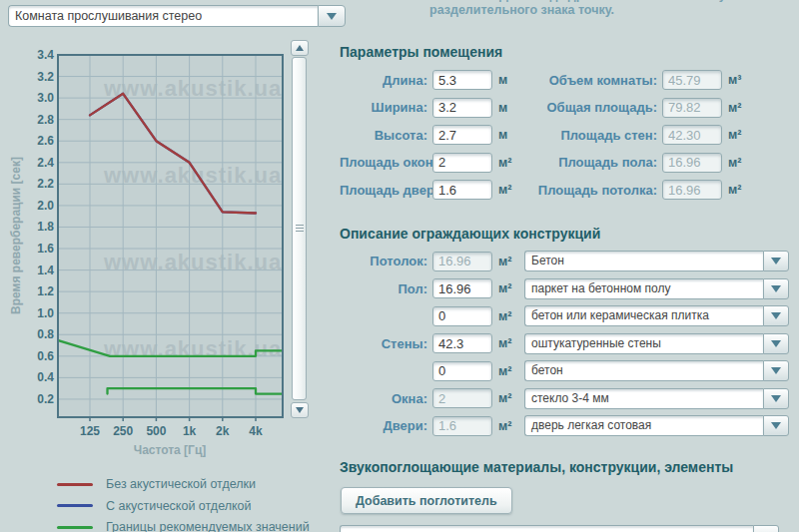 Image resolution: width=799 pixels, height=532 pixels. Describe the element at coordinates (643, 262) in the screenshot. I see `material-select-value: Бетон` at that location.